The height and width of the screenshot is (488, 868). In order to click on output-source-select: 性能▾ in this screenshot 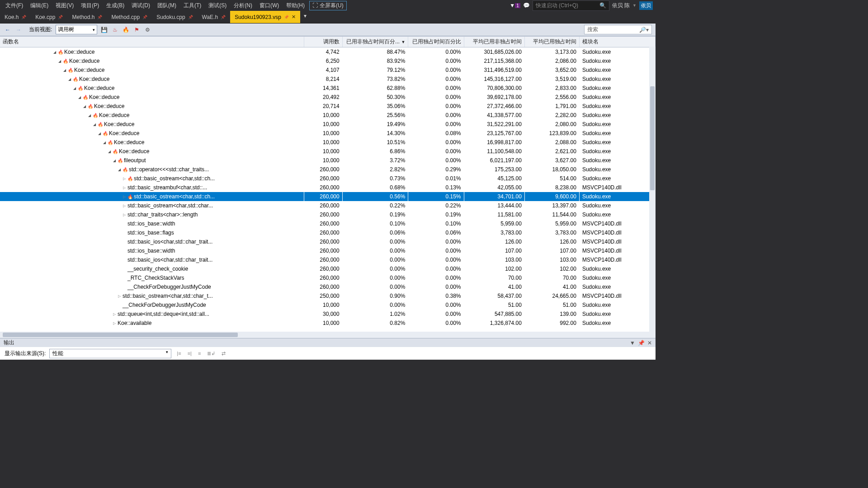, I will do `click(110, 353)`.